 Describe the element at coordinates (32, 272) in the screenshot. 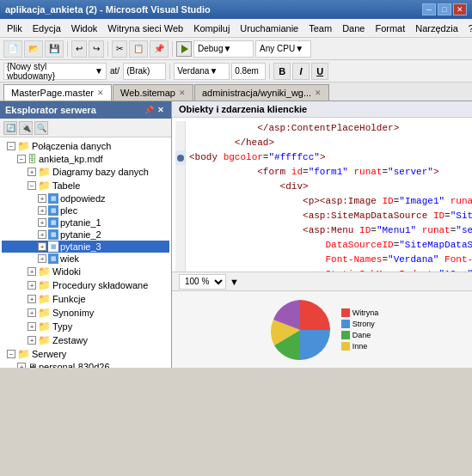

I see `expand-widoki: +` at that location.